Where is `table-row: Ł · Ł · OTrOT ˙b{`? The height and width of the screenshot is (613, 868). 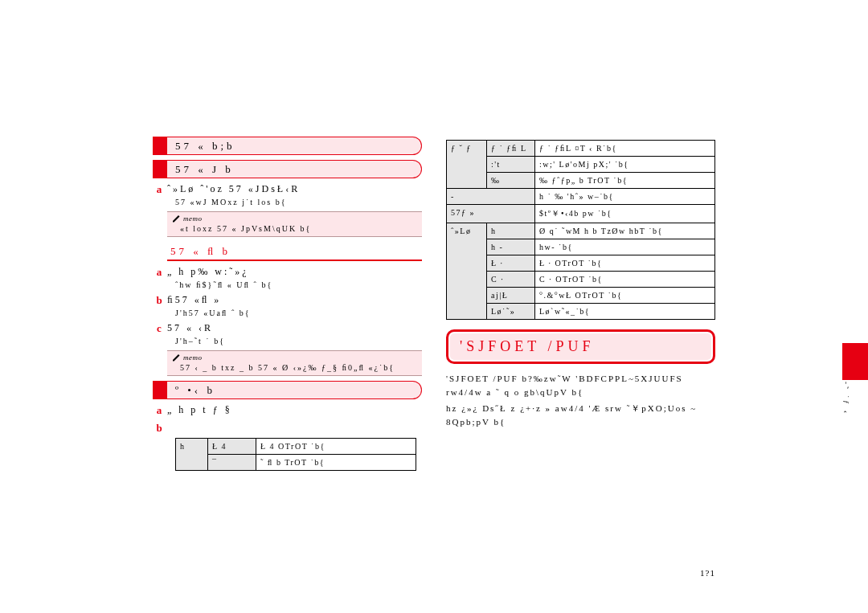 table-row: Ł · Ł · OTrOT ˙b{ is located at coordinates (581, 264).